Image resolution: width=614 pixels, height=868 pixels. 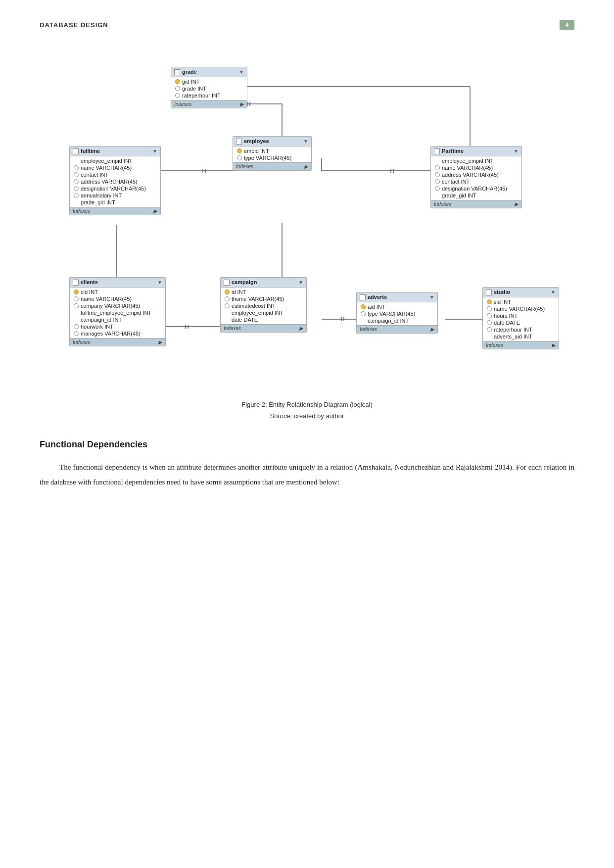 I want to click on er-table-employee: employee ▼ empid INT type VARCHAR(45) In…, so click(x=272, y=153).